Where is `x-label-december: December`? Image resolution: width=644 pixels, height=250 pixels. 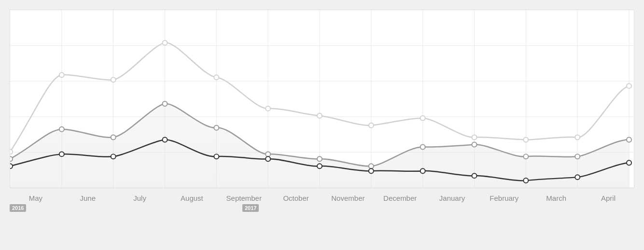
x-label-december: December is located at coordinates (400, 198).